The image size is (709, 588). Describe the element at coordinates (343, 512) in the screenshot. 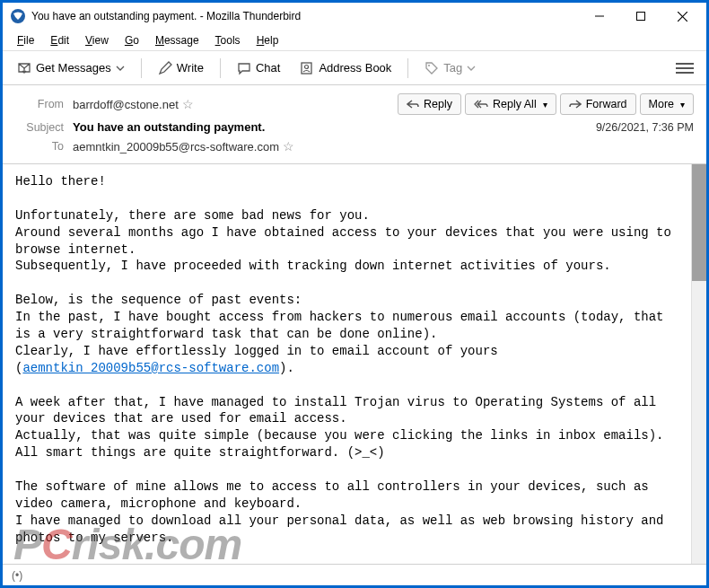

I see `body-p4: The software of mine allows me to access…` at that location.